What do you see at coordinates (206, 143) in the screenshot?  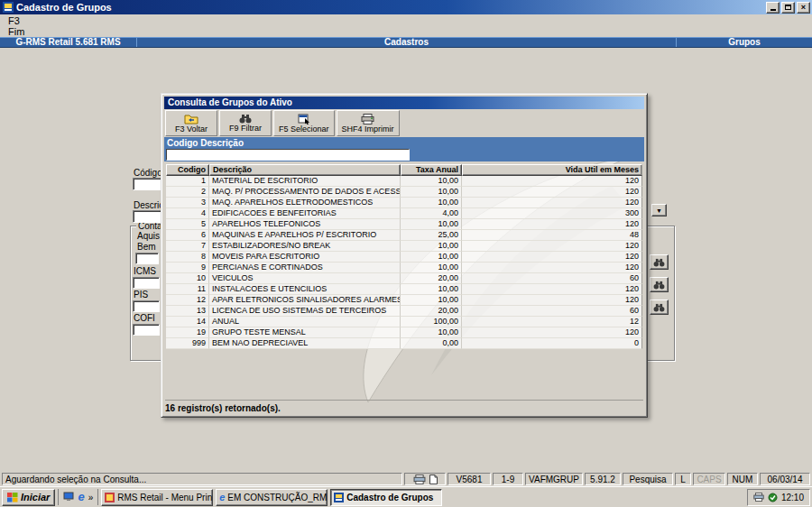 I see `filter-label: Codigo Descrição` at bounding box center [206, 143].